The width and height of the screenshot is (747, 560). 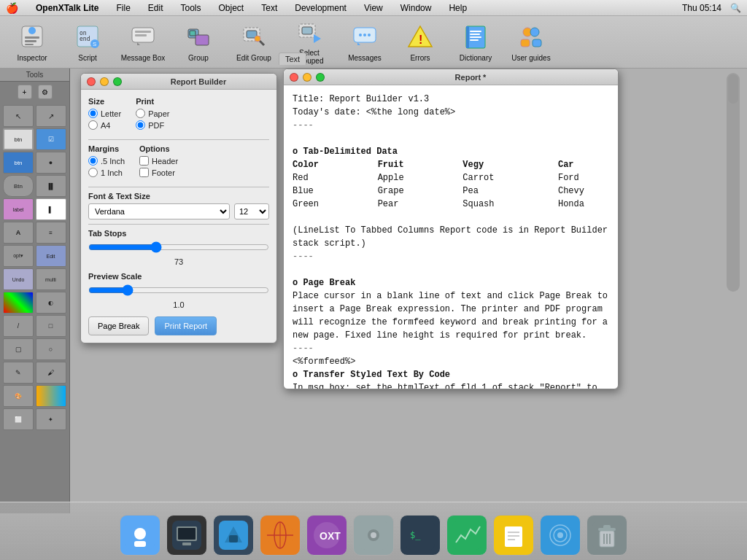 I want to click on footer-checkbox, so click(x=144, y=172).